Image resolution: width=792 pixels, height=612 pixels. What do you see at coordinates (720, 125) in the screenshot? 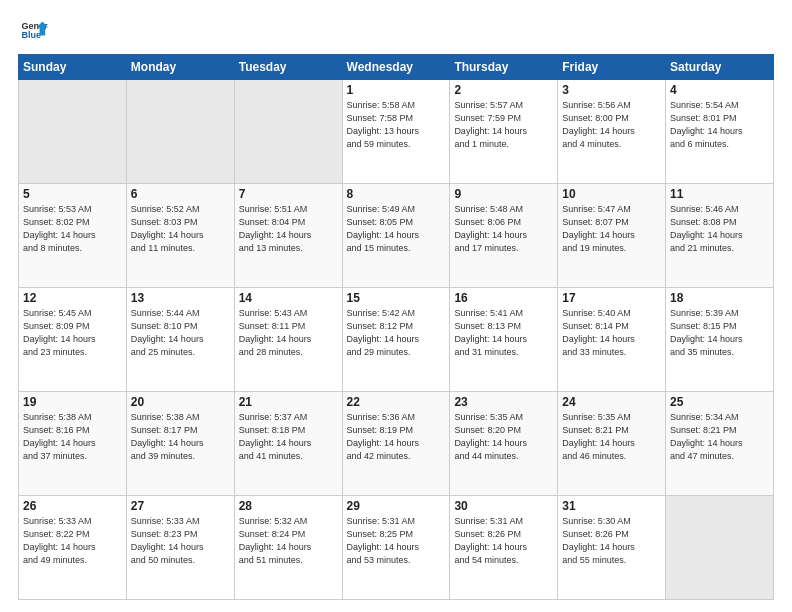
I see `day-info: Sunrise: 5:54 AM Sunset: 8:01 PM Dayligh…` at bounding box center [720, 125].